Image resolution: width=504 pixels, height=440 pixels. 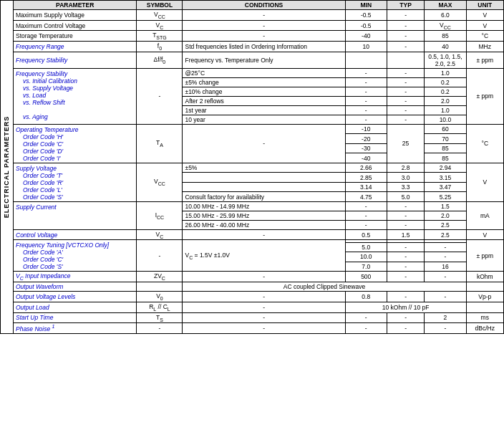 I want to click on max-cell: 40, so click(x=445, y=47).